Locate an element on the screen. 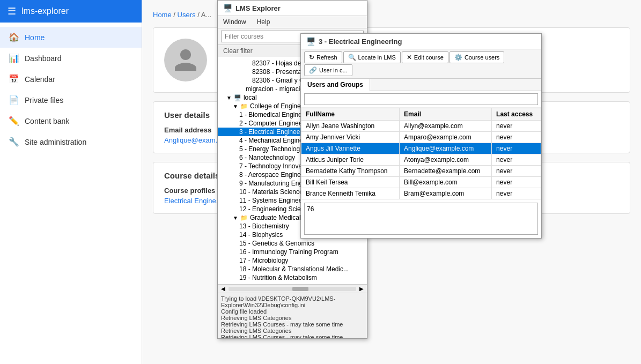  sidebar-item-home-label: Home is located at coordinates (34, 38).